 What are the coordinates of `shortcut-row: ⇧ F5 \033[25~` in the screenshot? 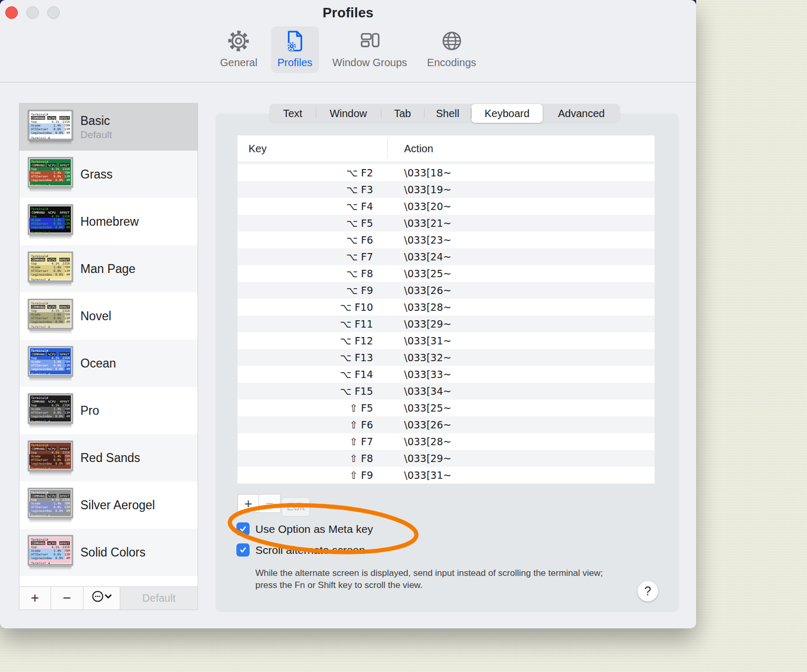 It's located at (446, 408).